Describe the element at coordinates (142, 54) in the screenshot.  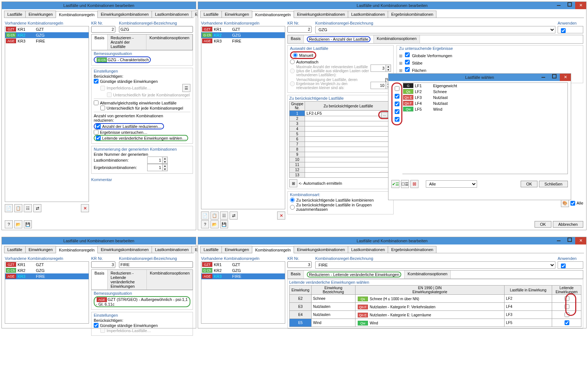
I see `label-bemessung: Bemessungssituation` at that location.